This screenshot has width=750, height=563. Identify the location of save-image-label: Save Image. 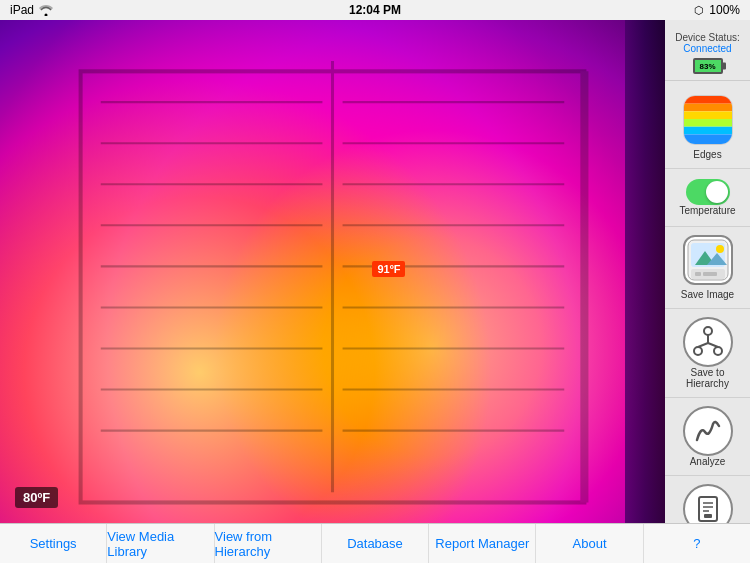
(708, 294).